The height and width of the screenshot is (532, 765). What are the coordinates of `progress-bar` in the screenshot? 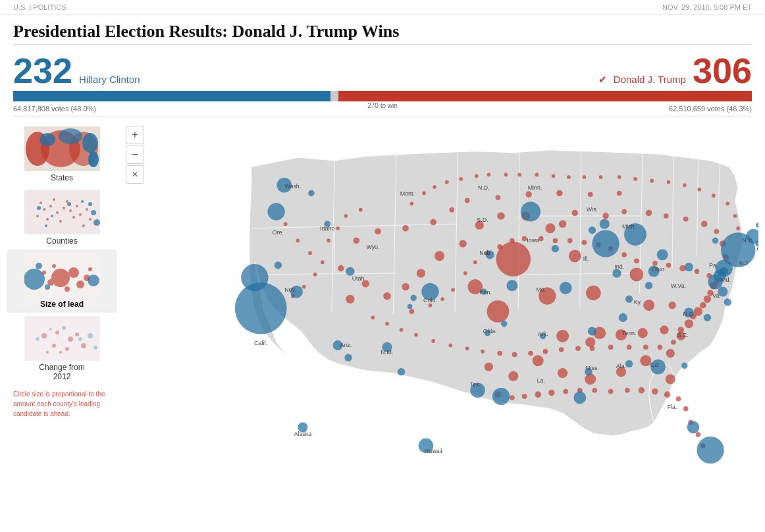 It's located at (382, 96).